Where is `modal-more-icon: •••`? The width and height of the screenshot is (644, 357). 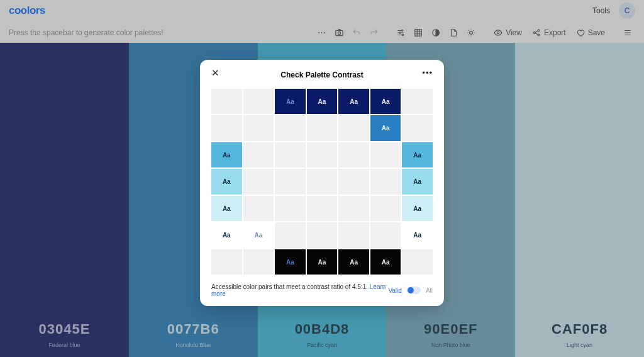 modal-more-icon: ••• is located at coordinates (428, 73).